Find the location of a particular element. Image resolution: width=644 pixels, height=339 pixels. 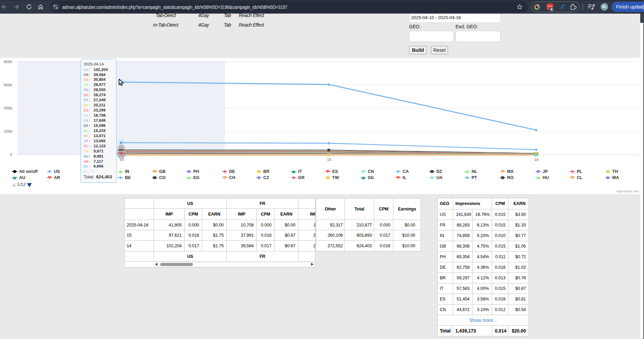

svg-text: 200k is located at coordinates (8, 131).